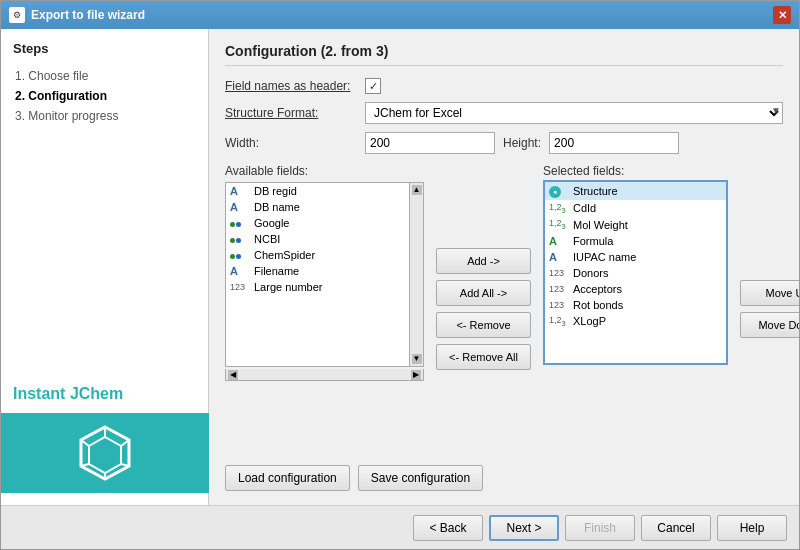  Describe the element at coordinates (598, 305) in the screenshot. I see `field-label: Rot bonds` at that location.